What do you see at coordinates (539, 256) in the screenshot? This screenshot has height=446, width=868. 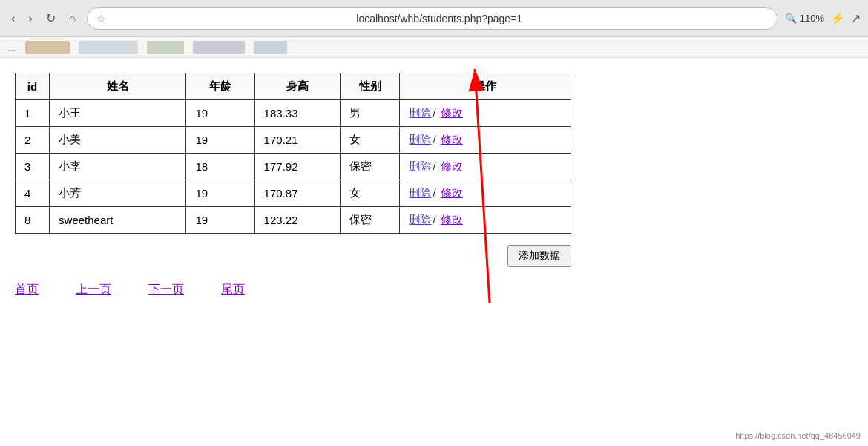 I see `add-data-button: 添加数据` at bounding box center [539, 256].